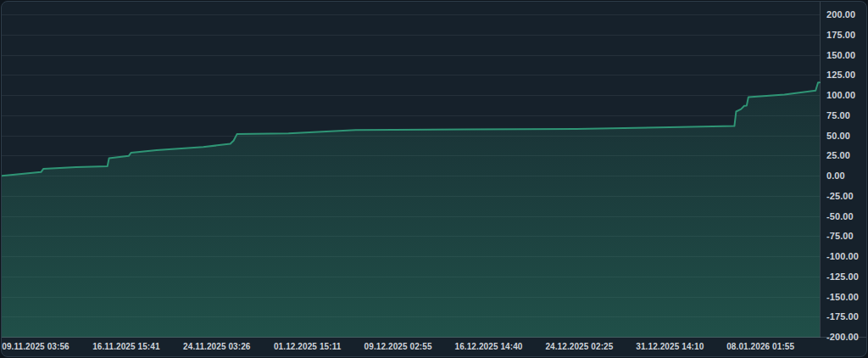 The height and width of the screenshot is (358, 868). What do you see at coordinates (838, 136) in the screenshot?
I see `price-axis-label: 50.00` at bounding box center [838, 136].